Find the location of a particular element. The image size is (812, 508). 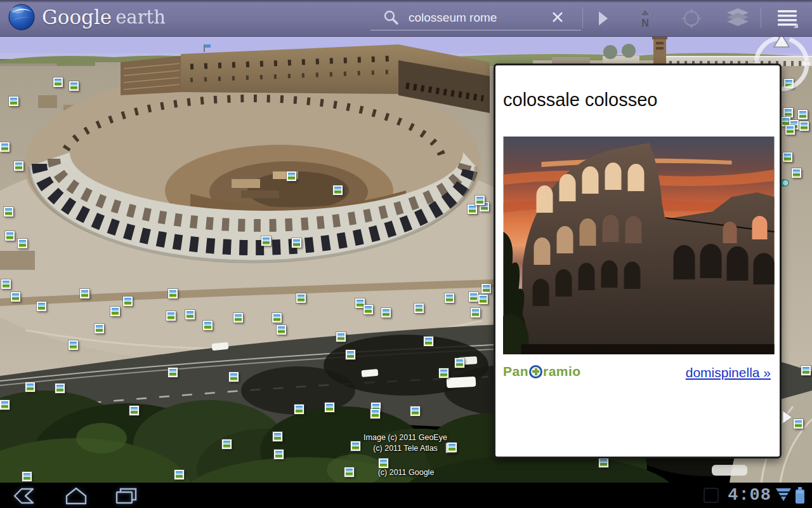

search-underline is located at coordinates (476, 30).